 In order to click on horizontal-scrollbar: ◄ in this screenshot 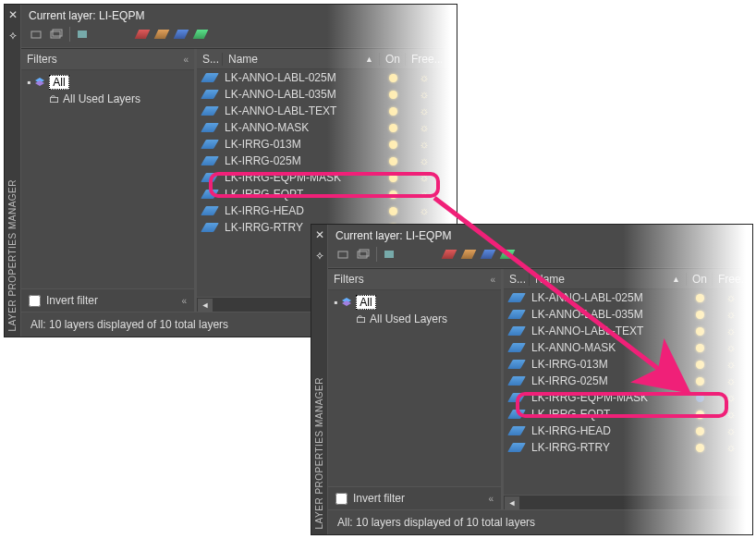, I will do `click(628, 502)`.